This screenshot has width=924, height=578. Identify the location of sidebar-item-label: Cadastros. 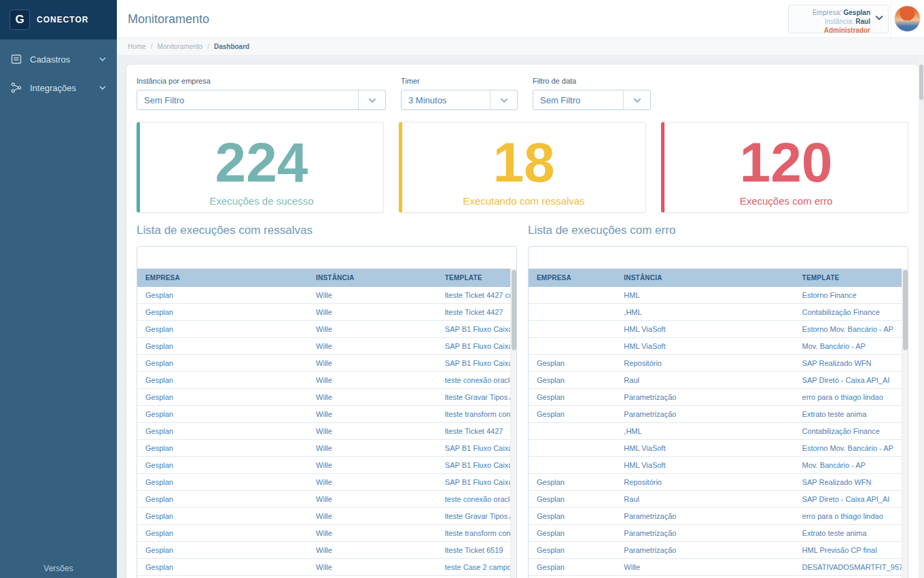
(60, 60).